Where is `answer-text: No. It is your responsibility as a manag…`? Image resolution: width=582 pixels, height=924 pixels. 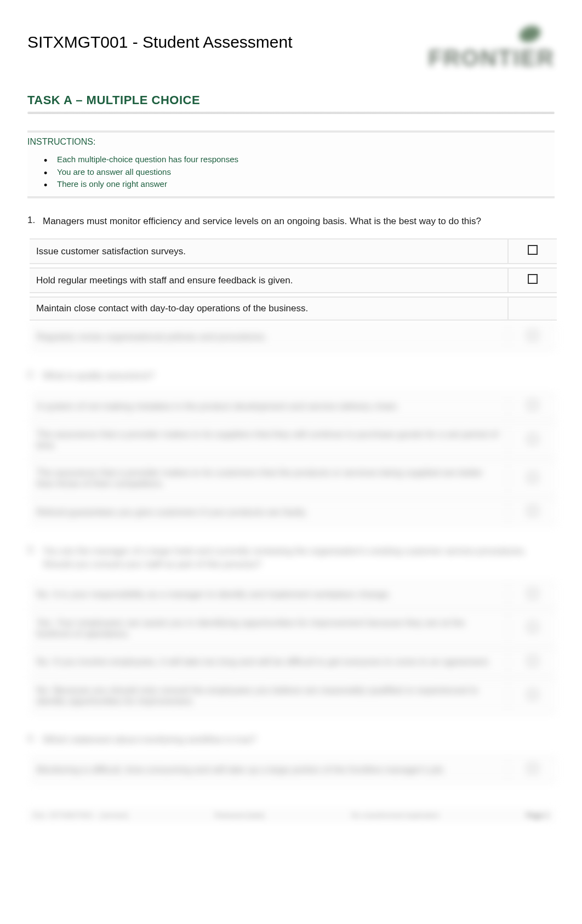
answer-text: No. It is your responsibility as a manag… is located at coordinates (269, 595).